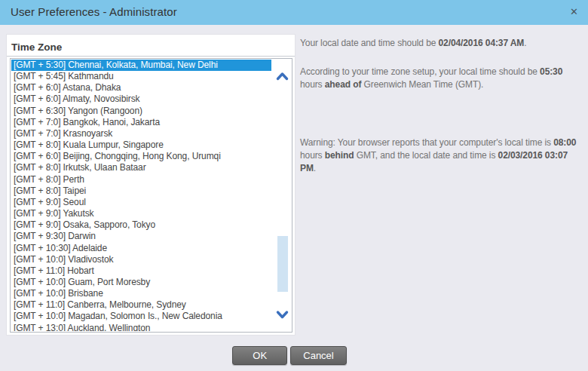 The image size is (588, 371). Describe the element at coordinates (574, 12) in the screenshot. I see `close-icon: ✕` at that location.